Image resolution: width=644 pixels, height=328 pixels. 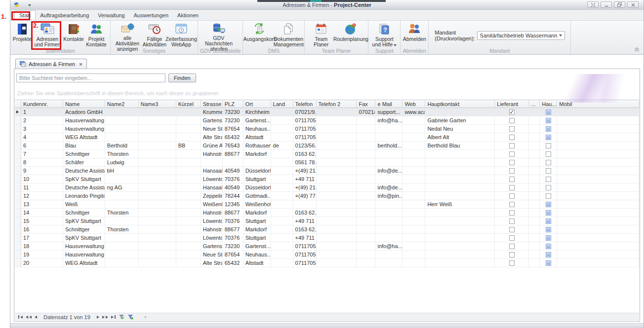 I want to click on table-row: 9Deutsche Assista...bHHansaall...40549Dü…, so click(x=327, y=171).